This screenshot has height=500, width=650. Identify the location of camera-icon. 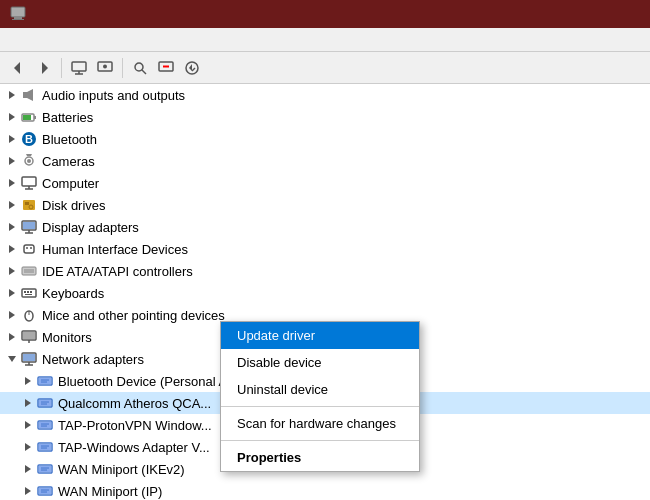
(29, 161).